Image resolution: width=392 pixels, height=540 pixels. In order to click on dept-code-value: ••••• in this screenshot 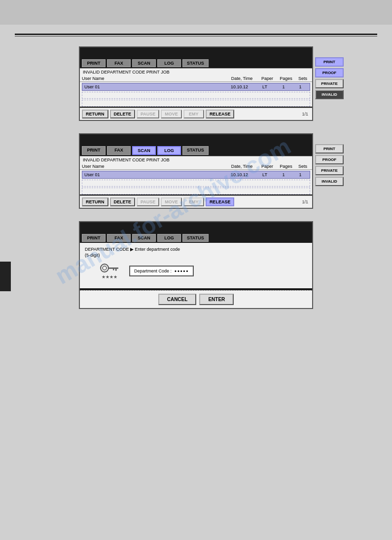, I will do `click(181, 271)`.